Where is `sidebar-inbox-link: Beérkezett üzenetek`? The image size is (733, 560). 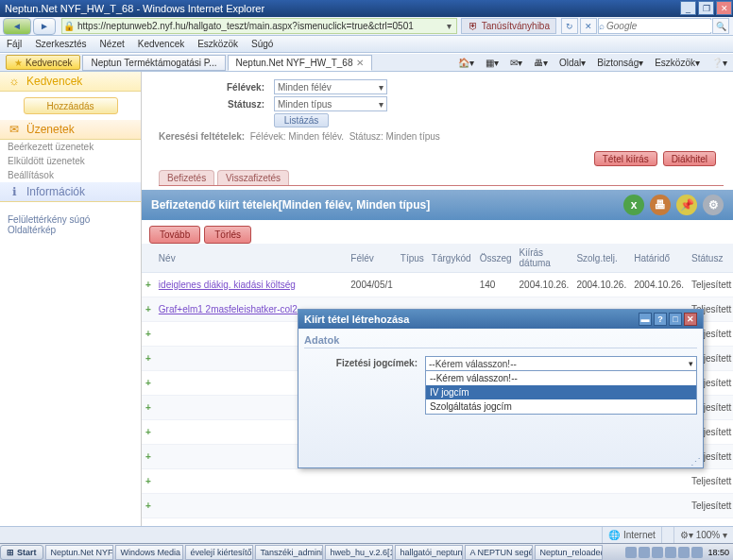
sidebar-inbox-link: Beérkezett üzenetek is located at coordinates (70, 147).